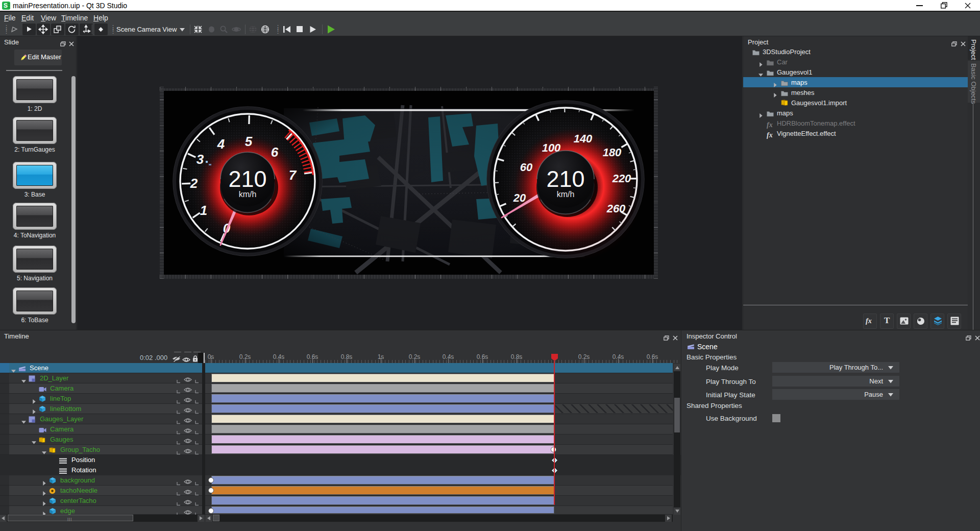 The height and width of the screenshot is (531, 980). Describe the element at coordinates (194, 183) in the screenshot. I see `svg-text: 2` at that location.